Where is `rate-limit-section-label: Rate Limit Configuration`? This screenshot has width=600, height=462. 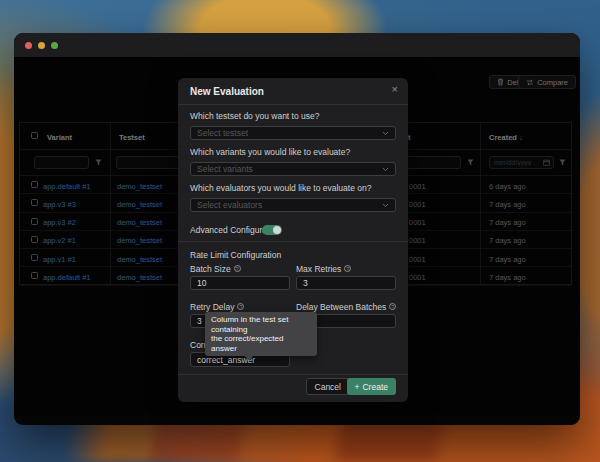
rate-limit-section-label: Rate Limit Configuration is located at coordinates (236, 255).